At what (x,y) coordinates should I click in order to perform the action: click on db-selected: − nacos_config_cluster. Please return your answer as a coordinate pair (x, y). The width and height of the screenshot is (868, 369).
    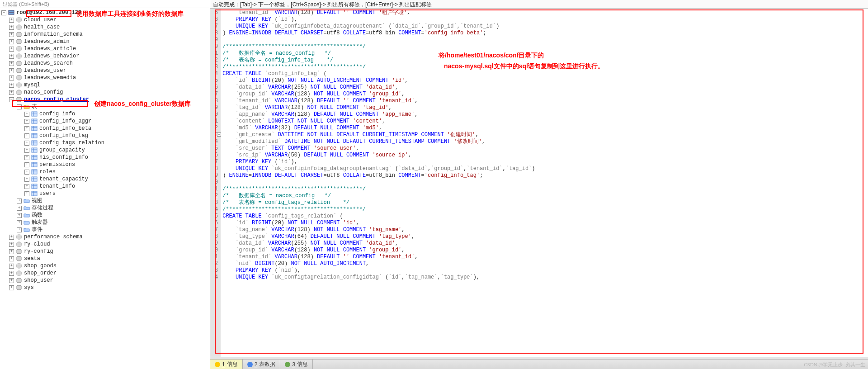
    Looking at the image, I should click on (105, 99).